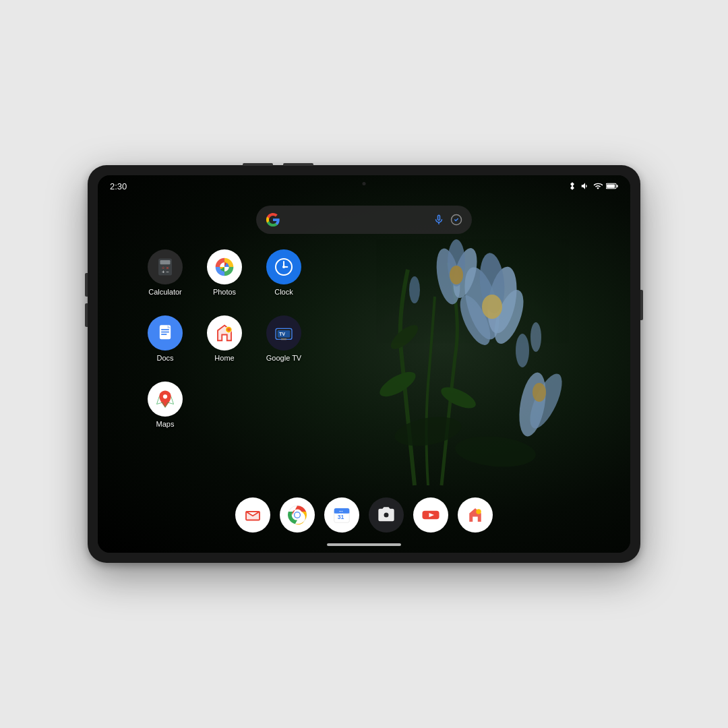 This screenshot has height=728, width=728. What do you see at coordinates (165, 280) in the screenshot?
I see `app-item-calculator: ÷ × + − Calculator` at bounding box center [165, 280].